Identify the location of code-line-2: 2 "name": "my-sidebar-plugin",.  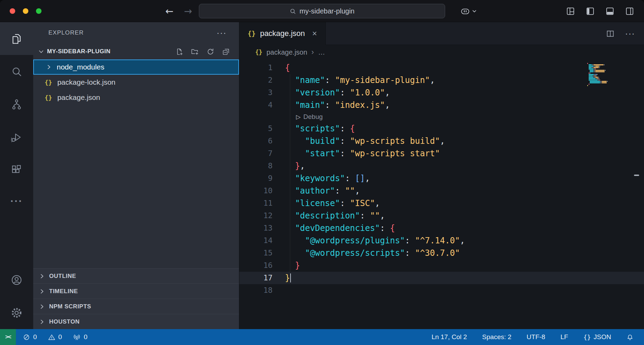
(442, 80).